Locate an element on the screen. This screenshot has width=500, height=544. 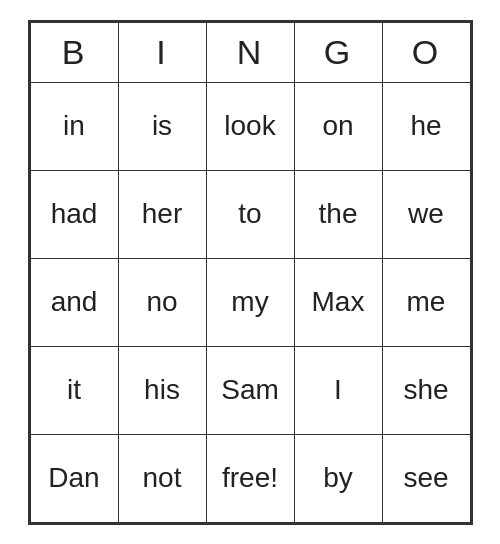
bingo-cell-r0-c2: look is located at coordinates (250, 126).